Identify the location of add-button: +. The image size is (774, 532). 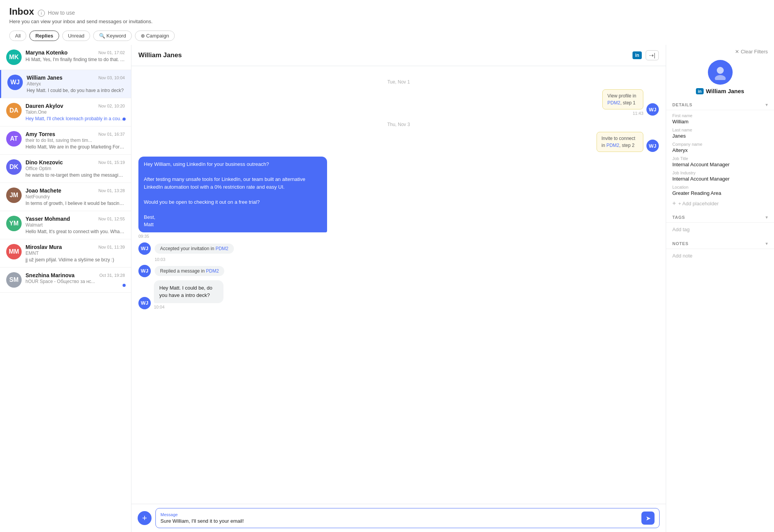
(145, 518).